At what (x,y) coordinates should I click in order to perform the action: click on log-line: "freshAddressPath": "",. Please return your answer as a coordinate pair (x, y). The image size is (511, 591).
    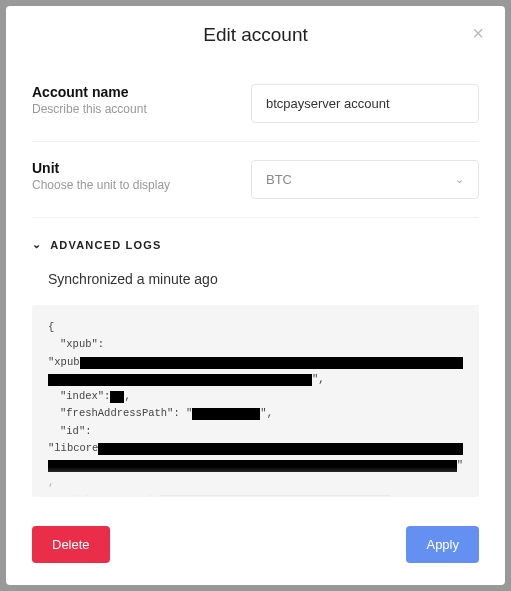
    Looking at the image, I should click on (256, 413).